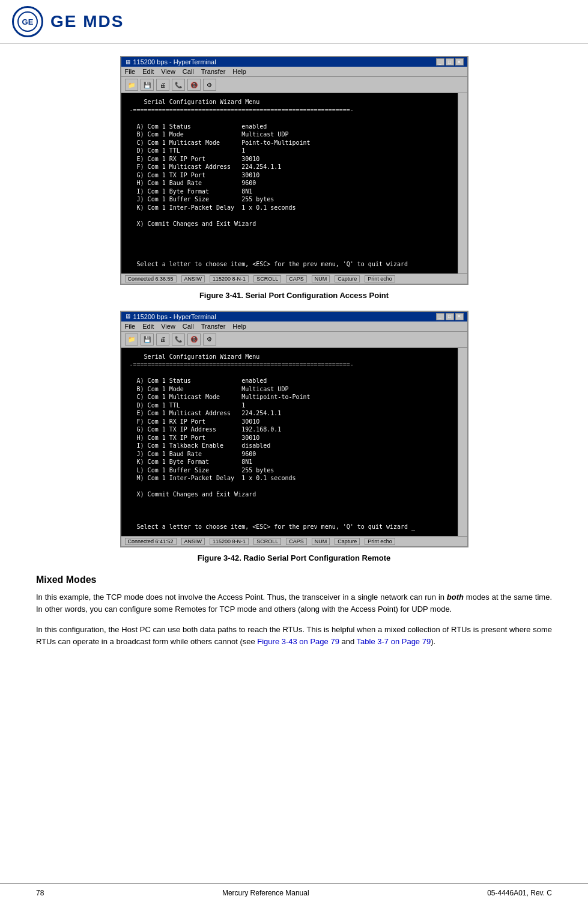  What do you see at coordinates (289, 442) in the screenshot?
I see `terminal2-screen: Serial Configuration Wizard Menu -======…` at bounding box center [289, 442].